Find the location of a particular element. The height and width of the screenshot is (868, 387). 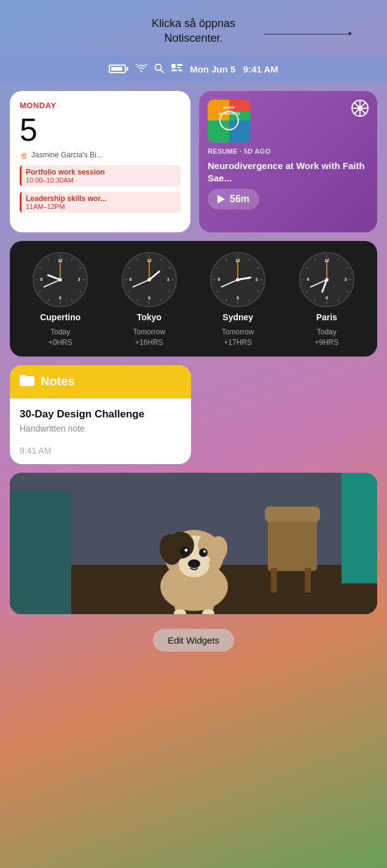

tooltip-line is located at coordinates (307, 34).